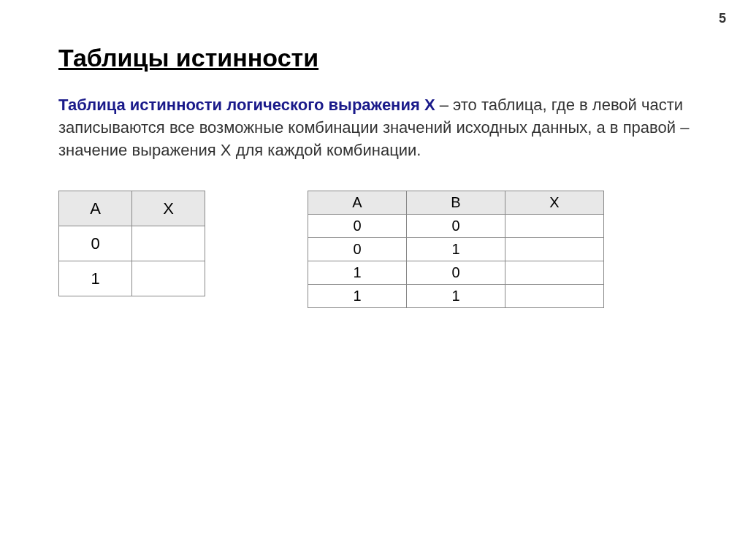 This screenshot has width=748, height=560. I want to click on table2-header-x: X, so click(555, 203).